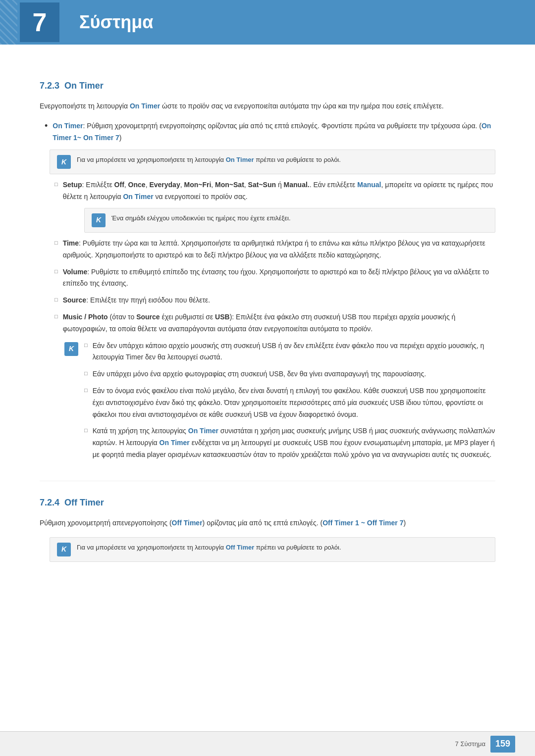  Describe the element at coordinates (209, 160) in the screenshot. I see `note-text-1: Για να μπορέσετε να χρησιμοποιήσετε τη λ…` at that location.